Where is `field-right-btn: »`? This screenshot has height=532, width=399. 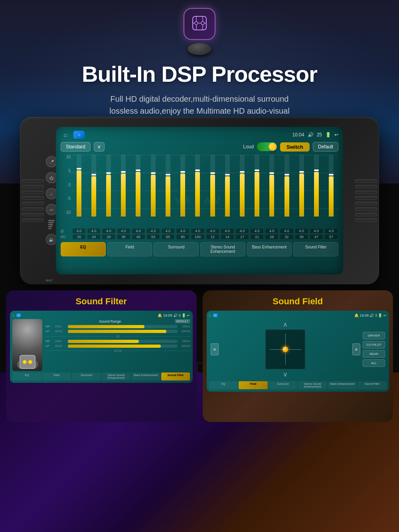 field-right-btn: » is located at coordinates (357, 349).